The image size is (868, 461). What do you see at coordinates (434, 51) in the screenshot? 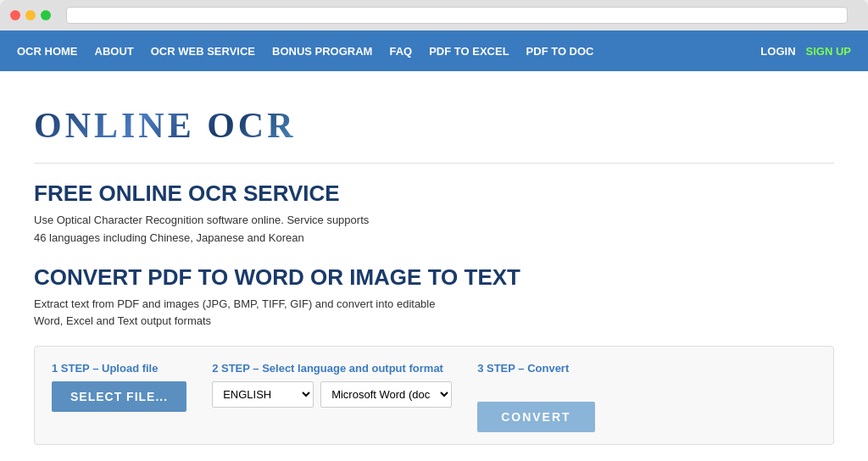
I see `navbar: OCR HOME ABOUT OCR WEB SERVICE BONUS PRO…` at bounding box center [434, 51].